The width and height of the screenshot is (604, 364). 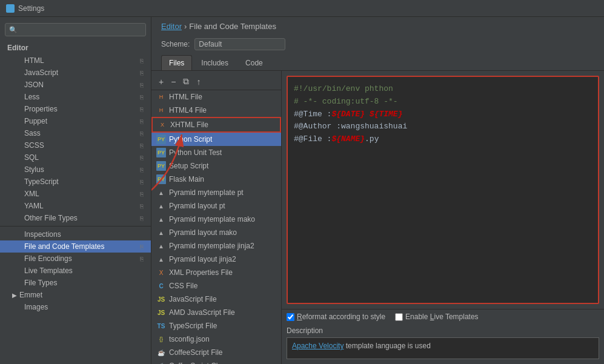 What do you see at coordinates (75, 61) in the screenshot?
I see `sidebar-item-html: HTML ⎘` at bounding box center [75, 61].